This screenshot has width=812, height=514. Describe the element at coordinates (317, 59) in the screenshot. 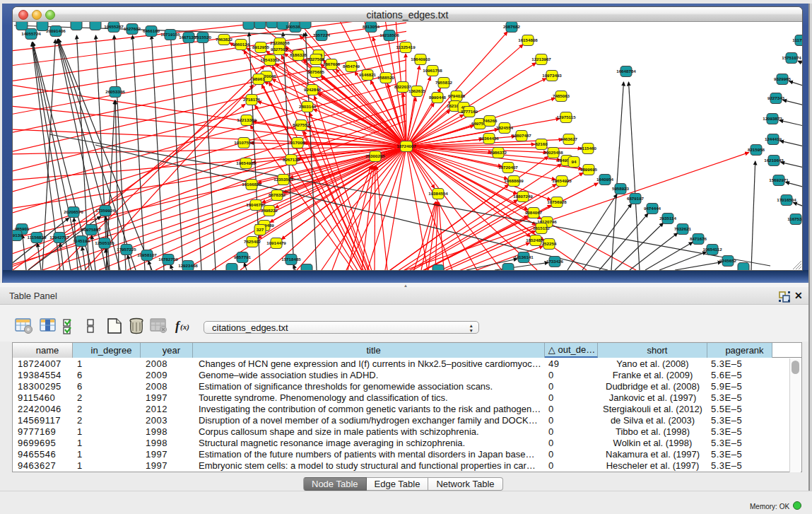

I see `svg-text: 9327508` at that location.